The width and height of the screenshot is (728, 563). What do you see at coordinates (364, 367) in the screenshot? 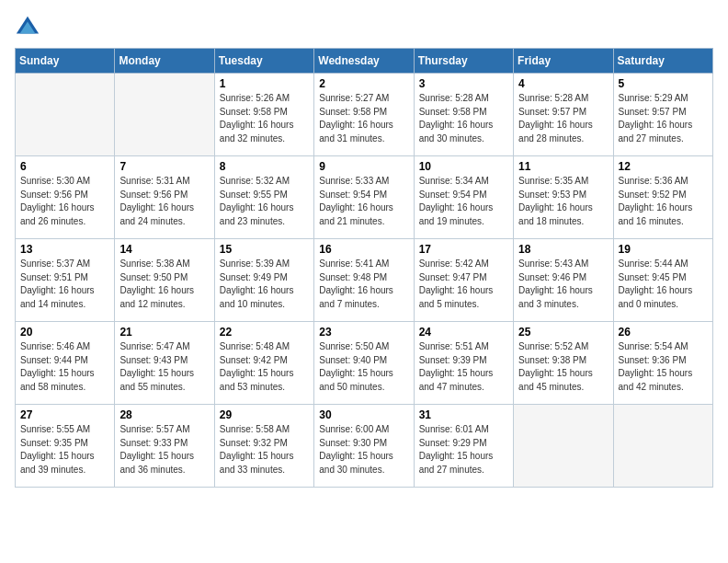
I see `day-info: Sunrise: 5:50 AMSunset: 9:40 PMDaylight:…` at bounding box center [364, 367].